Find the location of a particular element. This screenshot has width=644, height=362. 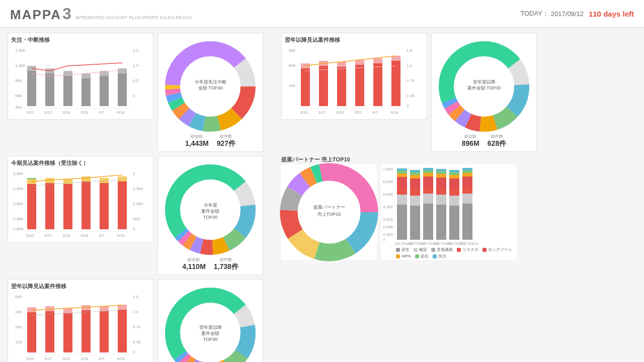

svg-text: 200 is located at coordinates (19, 327).